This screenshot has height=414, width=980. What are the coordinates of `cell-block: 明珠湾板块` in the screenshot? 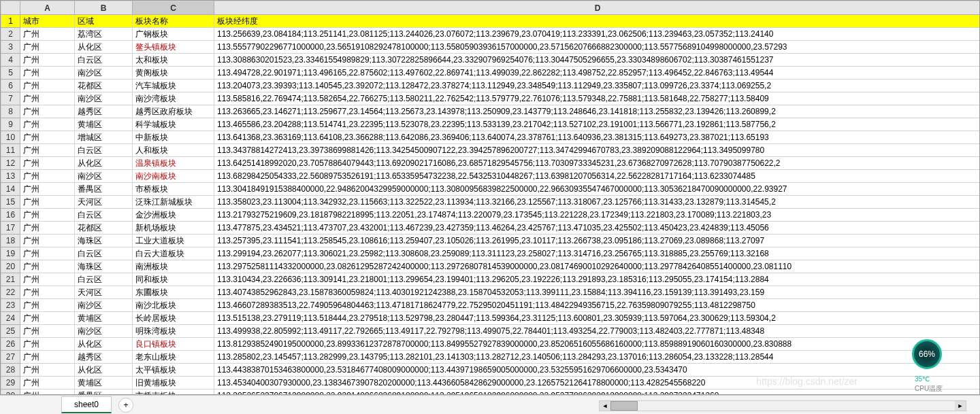 It's located at (174, 332).